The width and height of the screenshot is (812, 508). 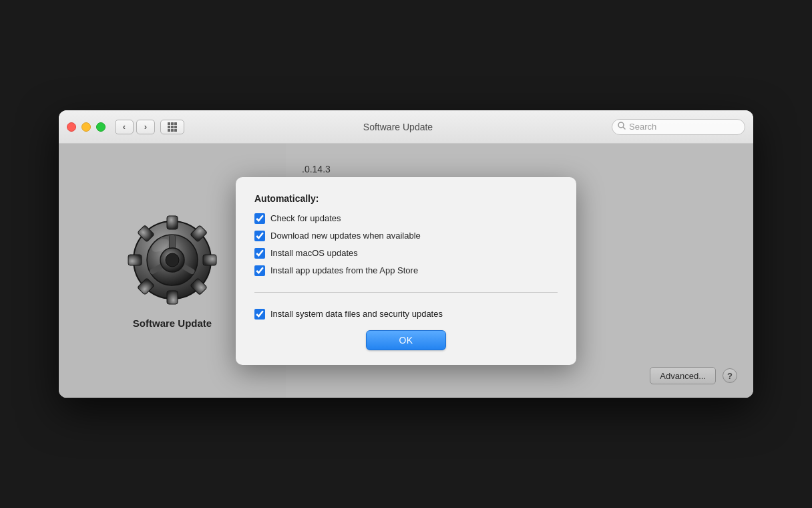 What do you see at coordinates (398, 127) in the screenshot?
I see `window-title: Software Update` at bounding box center [398, 127].